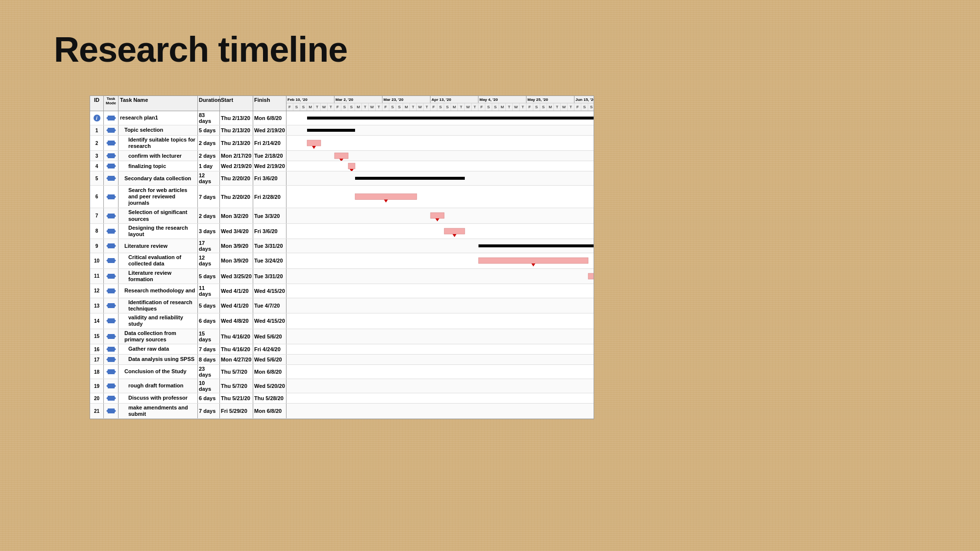 This screenshot has height=551, width=980. Describe the element at coordinates (342, 178) in the screenshot. I see `table-row: 5 Secondary data collection 12 days Thu …` at that location.